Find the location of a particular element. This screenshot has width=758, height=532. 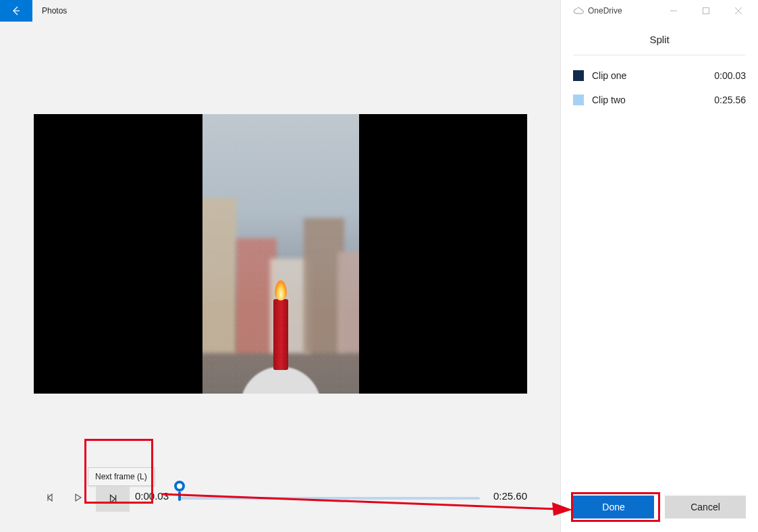

next-frame-icon is located at coordinates (113, 499).